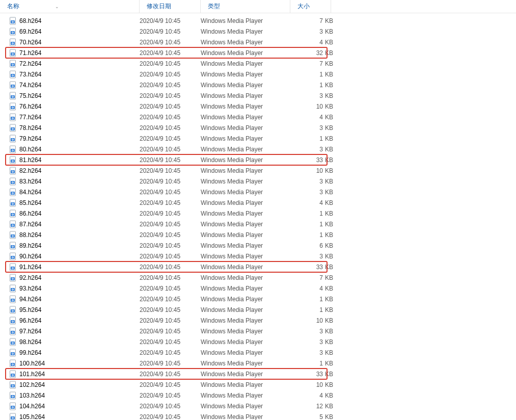  I want to click on file-row: 76.h2642020/4/9 10:45Windows Media Playe…, so click(258, 106).